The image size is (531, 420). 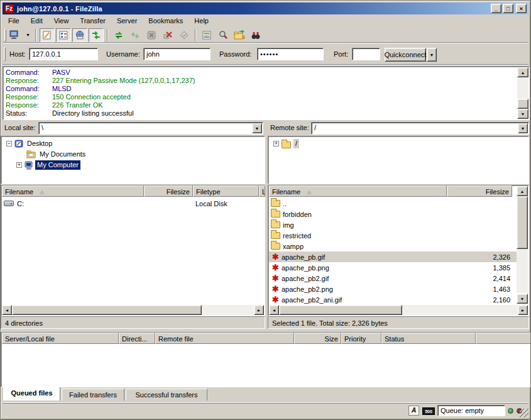 I want to click on refresh-button, so click(x=119, y=35).